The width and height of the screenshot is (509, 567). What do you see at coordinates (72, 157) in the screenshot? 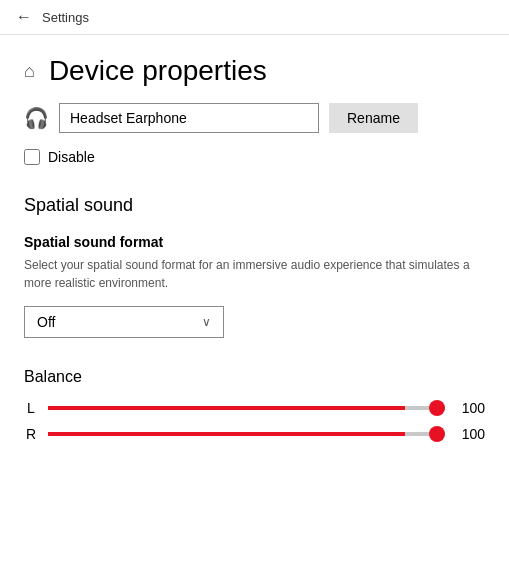
I see `disable-label: Disable` at bounding box center [72, 157].